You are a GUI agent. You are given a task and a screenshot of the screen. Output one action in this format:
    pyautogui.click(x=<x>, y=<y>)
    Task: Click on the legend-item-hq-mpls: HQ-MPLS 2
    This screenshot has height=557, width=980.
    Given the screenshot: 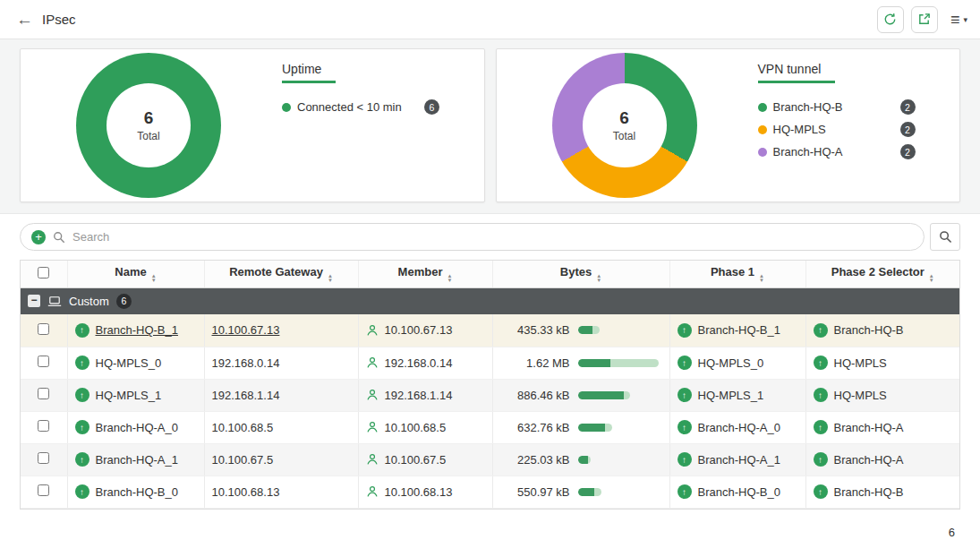 What is the action you would take?
    pyautogui.click(x=837, y=129)
    